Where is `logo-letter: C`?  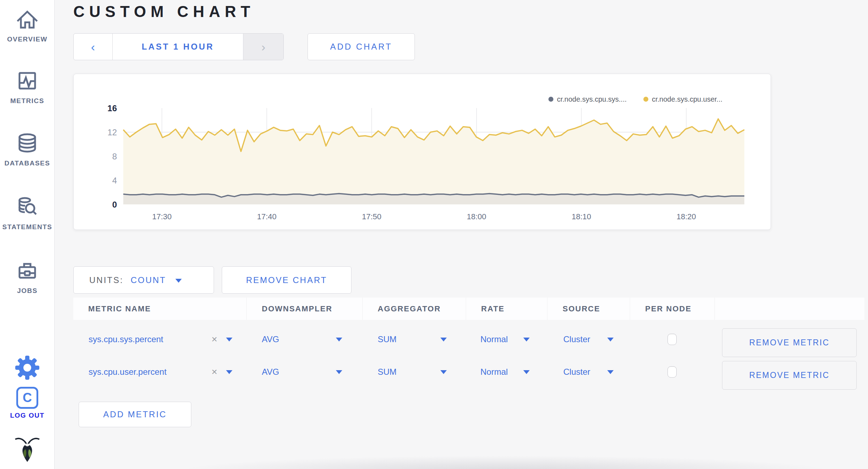 logo-letter: C is located at coordinates (27, 398).